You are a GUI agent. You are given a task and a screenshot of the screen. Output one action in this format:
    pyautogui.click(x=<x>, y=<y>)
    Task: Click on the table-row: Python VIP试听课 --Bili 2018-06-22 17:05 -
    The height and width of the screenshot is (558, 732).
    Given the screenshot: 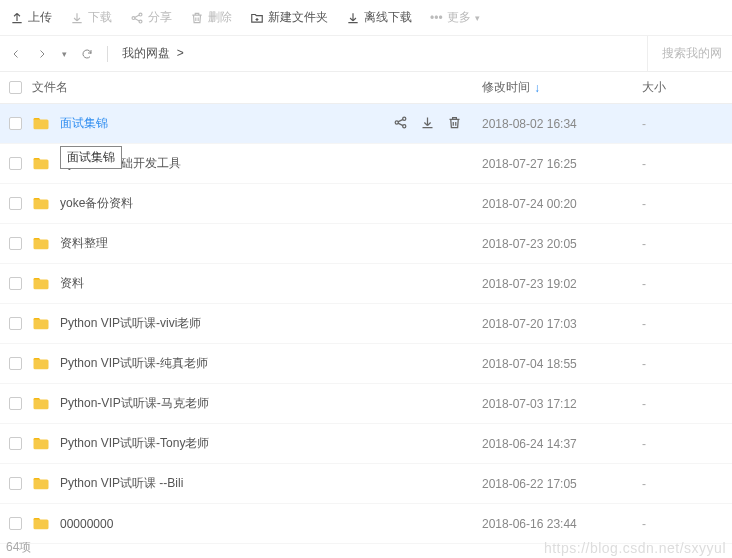 What is the action you would take?
    pyautogui.click(x=366, y=484)
    